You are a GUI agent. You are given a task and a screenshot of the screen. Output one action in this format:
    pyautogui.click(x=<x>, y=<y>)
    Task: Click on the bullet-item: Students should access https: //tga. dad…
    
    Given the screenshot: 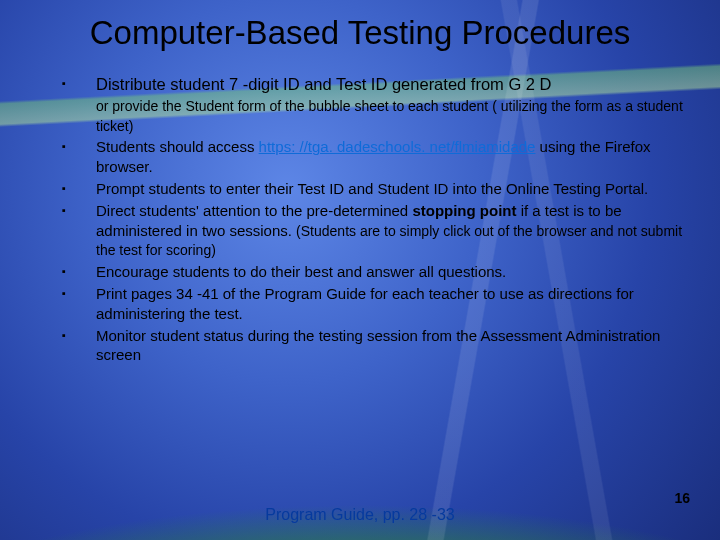 What is the action you would take?
    pyautogui.click(x=374, y=157)
    